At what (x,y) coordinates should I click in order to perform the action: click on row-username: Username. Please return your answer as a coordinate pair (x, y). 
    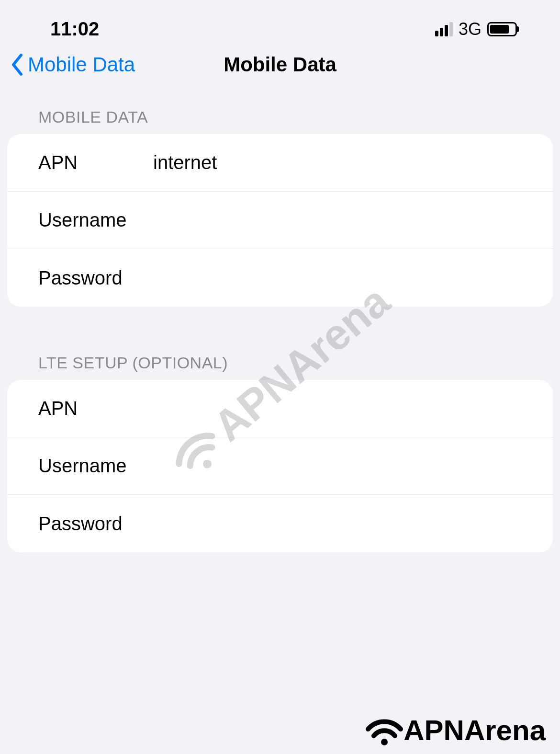
    Looking at the image, I should click on (280, 220).